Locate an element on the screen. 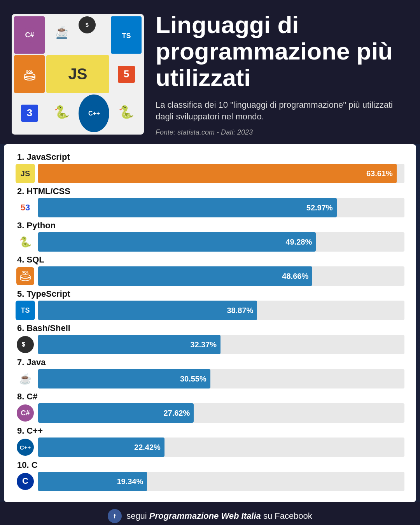 The image size is (420, 525). bar-item-python: 3. Python🐍49.28% is located at coordinates (210, 236).